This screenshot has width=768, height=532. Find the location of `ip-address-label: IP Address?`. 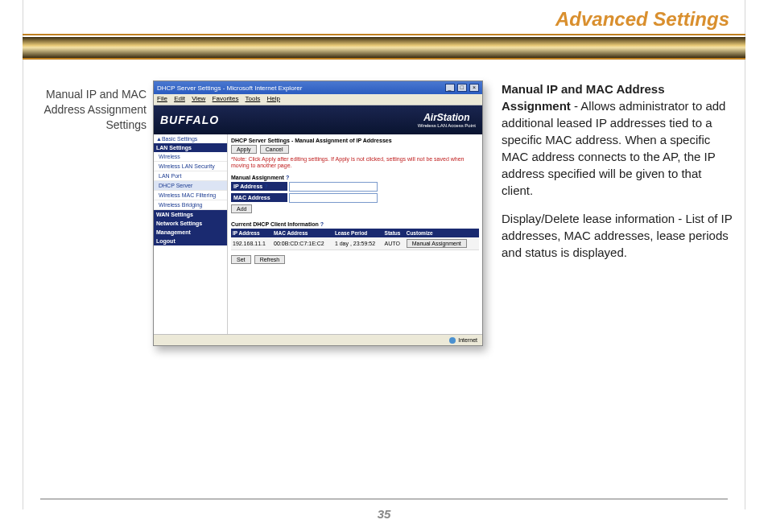

ip-address-label: IP Address? is located at coordinates (259, 187).